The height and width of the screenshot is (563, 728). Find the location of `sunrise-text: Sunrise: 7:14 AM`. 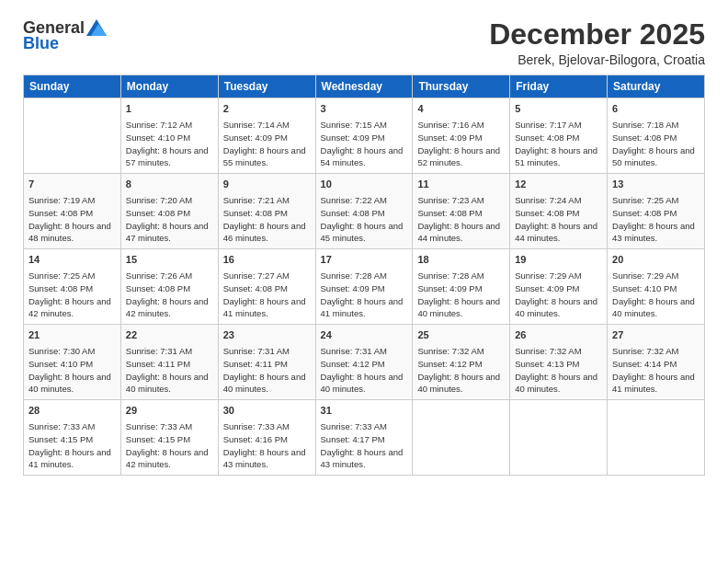

sunrise-text: Sunrise: 7:14 AM is located at coordinates (256, 125).